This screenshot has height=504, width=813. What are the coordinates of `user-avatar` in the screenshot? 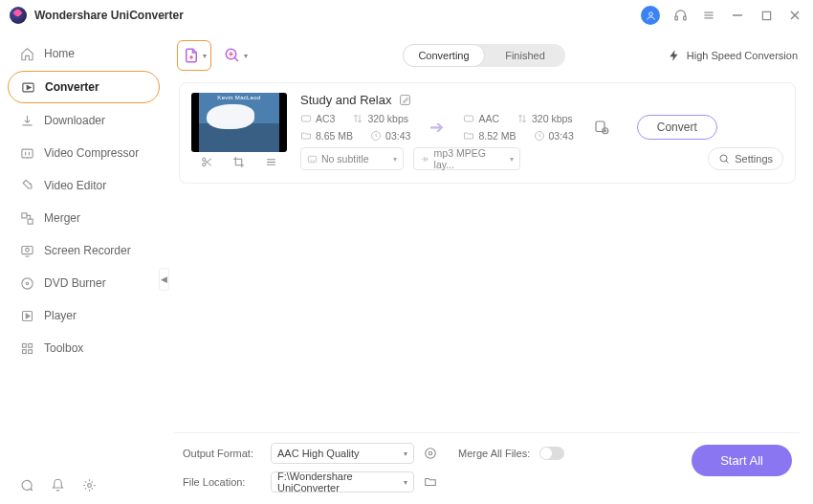 It's located at (650, 15).